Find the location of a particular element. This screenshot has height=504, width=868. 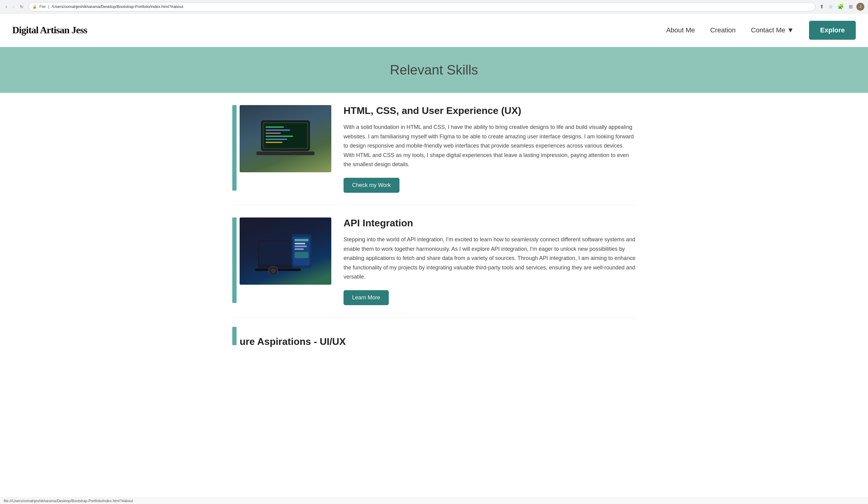

check-work-button: Check my Work is located at coordinates (371, 185).